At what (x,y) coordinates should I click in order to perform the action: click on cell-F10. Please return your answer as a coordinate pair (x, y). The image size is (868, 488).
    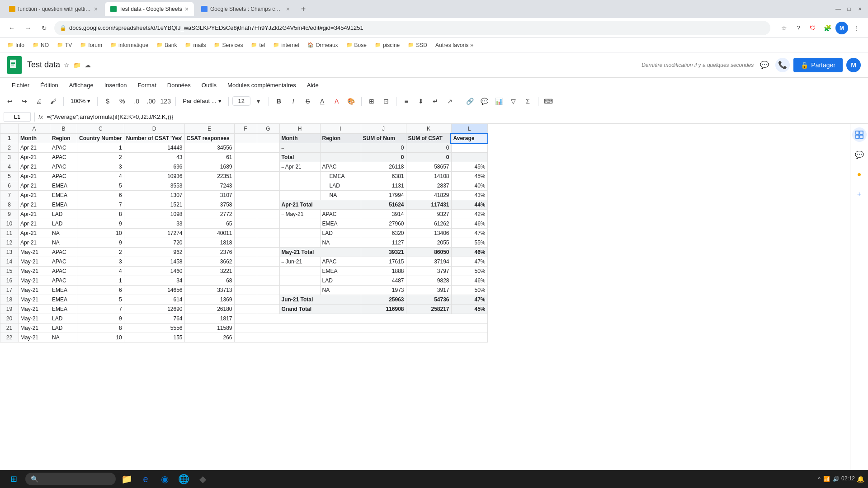
    Looking at the image, I should click on (245, 224).